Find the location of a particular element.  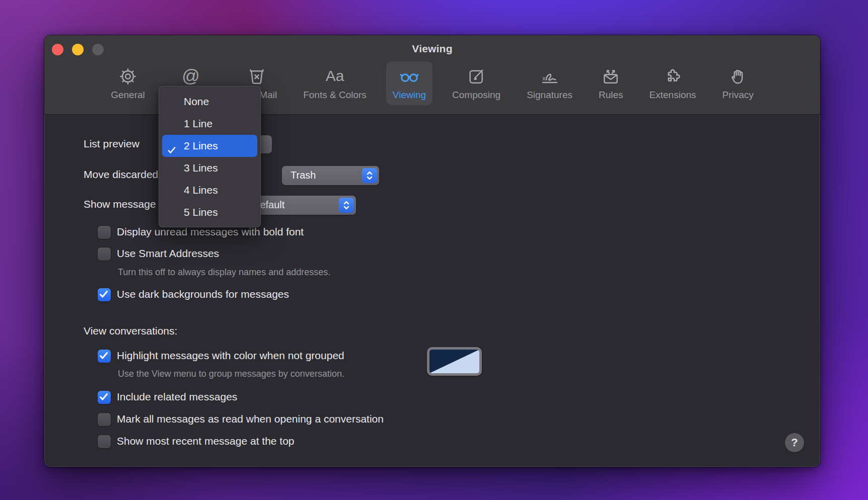

color-swatch is located at coordinates (454, 361).